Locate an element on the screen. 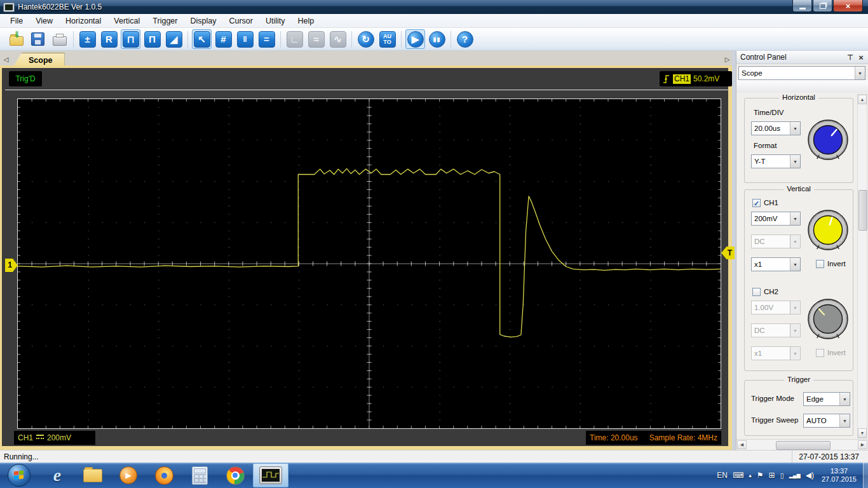 The width and height of the screenshot is (868, 488). auto-set-icon: AU TO is located at coordinates (388, 39).